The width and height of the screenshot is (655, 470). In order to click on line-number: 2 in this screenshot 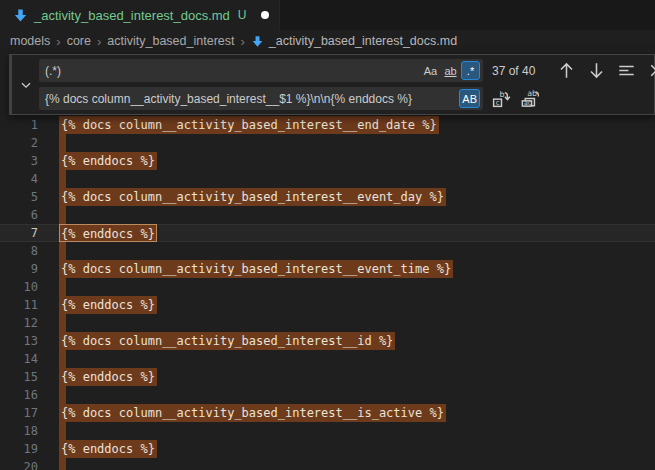, I will do `click(19, 143)`.